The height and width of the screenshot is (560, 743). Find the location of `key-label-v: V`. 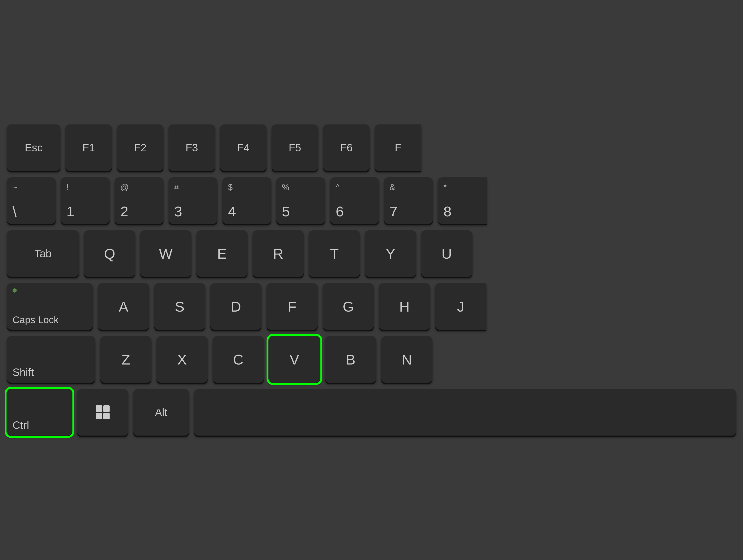

key-label-v: V is located at coordinates (294, 359).